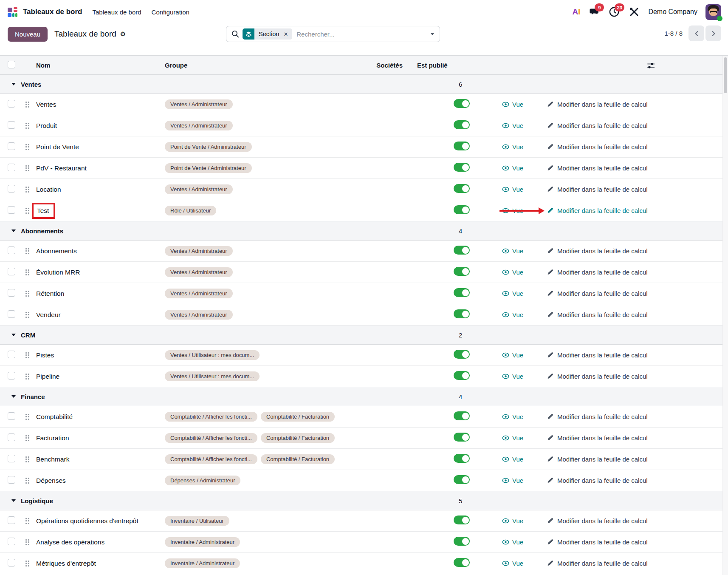 This screenshot has width=728, height=575. What do you see at coordinates (48, 314) in the screenshot?
I see `dashboard-name: Vendeur` at bounding box center [48, 314].